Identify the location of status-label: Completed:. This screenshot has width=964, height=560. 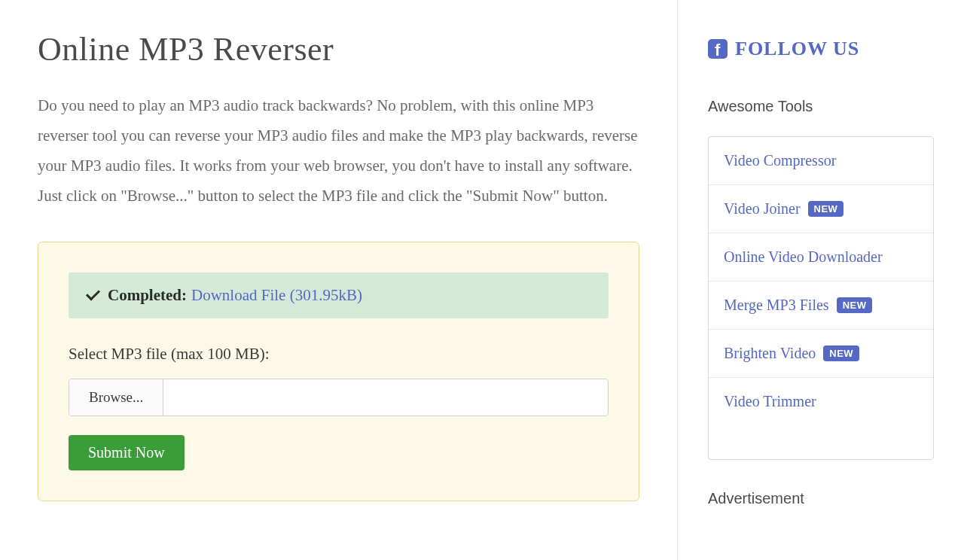
(148, 295).